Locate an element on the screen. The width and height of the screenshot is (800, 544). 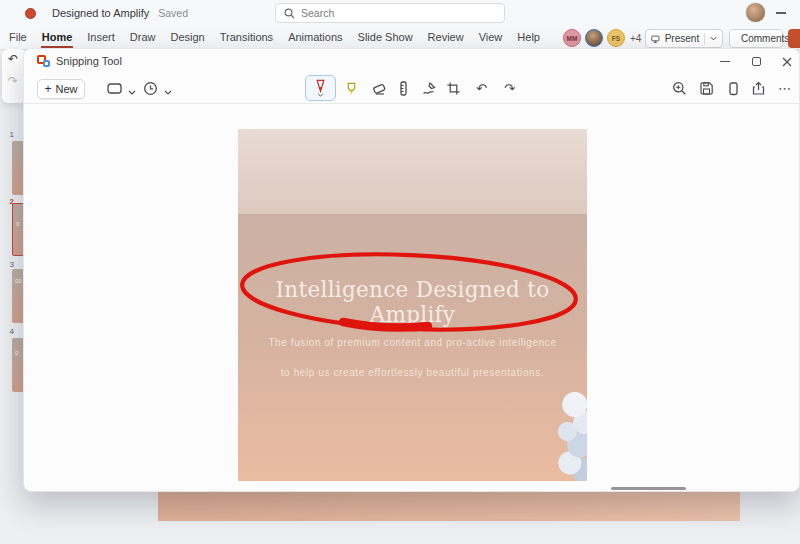
thumbnail-text-fragment: 02 is located at coordinates (18, 281).